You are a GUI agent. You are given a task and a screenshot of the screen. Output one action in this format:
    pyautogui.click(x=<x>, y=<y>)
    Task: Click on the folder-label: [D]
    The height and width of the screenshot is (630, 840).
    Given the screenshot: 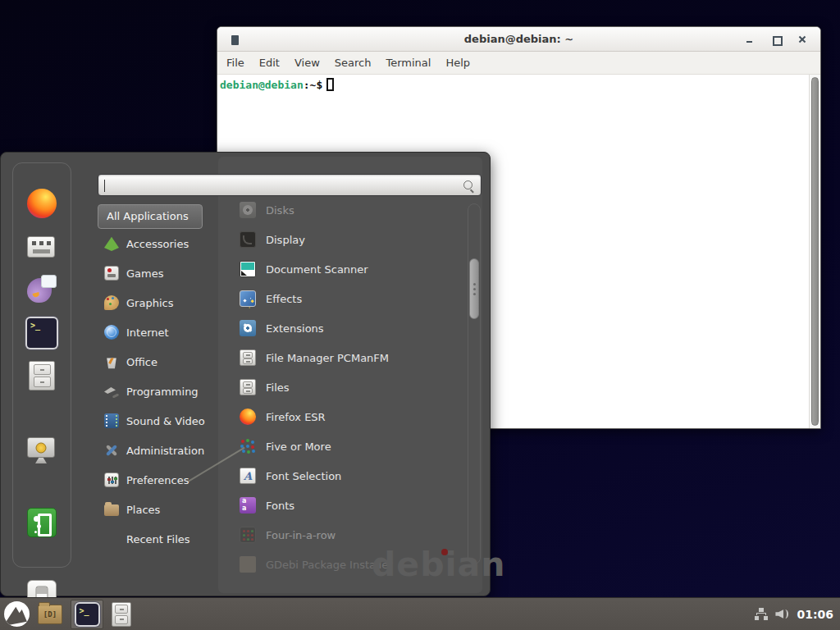 What is the action you would take?
    pyautogui.click(x=50, y=614)
    